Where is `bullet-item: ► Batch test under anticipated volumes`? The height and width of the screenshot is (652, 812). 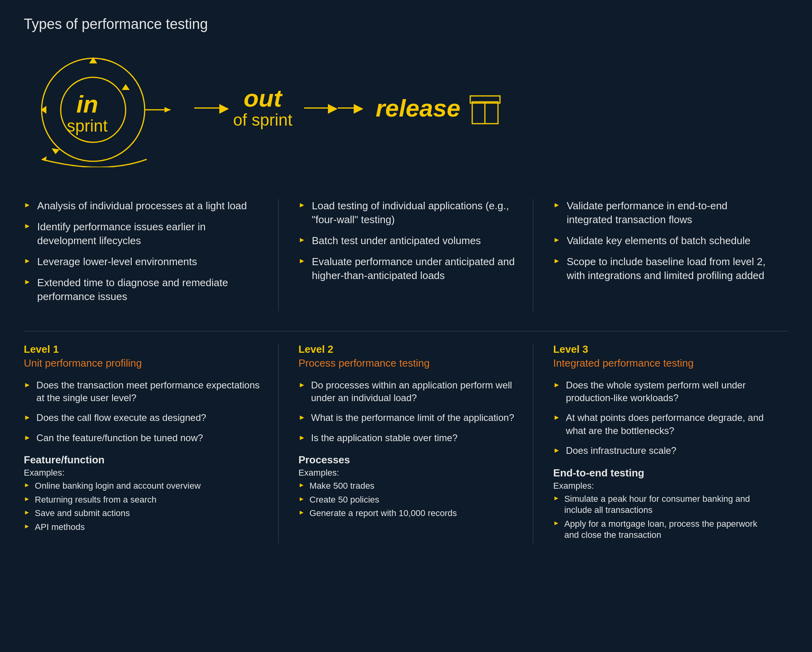 bullet-item: ► Batch test under anticipated volumes is located at coordinates (408, 241).